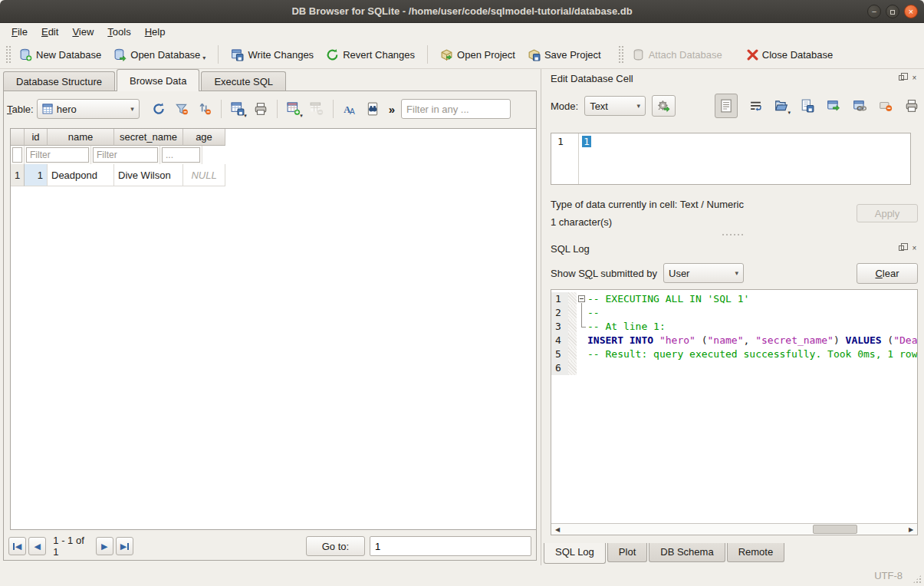 The image size is (924, 586). What do you see at coordinates (887, 213) in the screenshot?
I see `apply-button: Apply` at bounding box center [887, 213].